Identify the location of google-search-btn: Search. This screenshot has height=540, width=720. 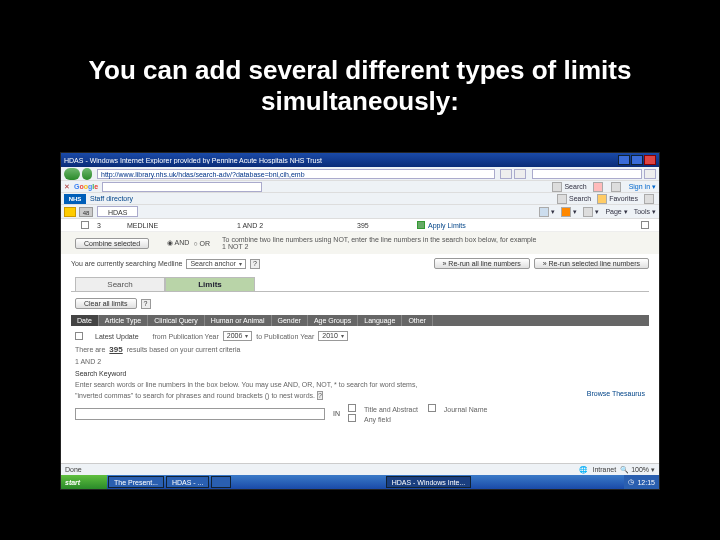
(569, 187).